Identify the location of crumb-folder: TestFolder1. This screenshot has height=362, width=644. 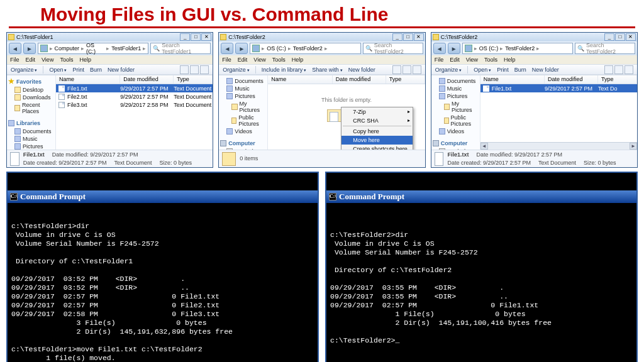
(126, 48).